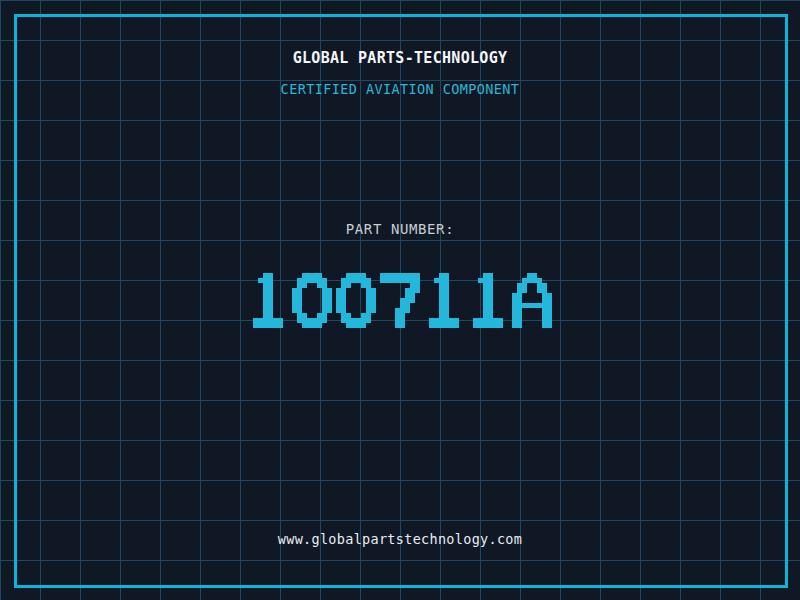  I want to click on company-name: GLOBAL PARTS-TECHNOLOGY, so click(400, 58).